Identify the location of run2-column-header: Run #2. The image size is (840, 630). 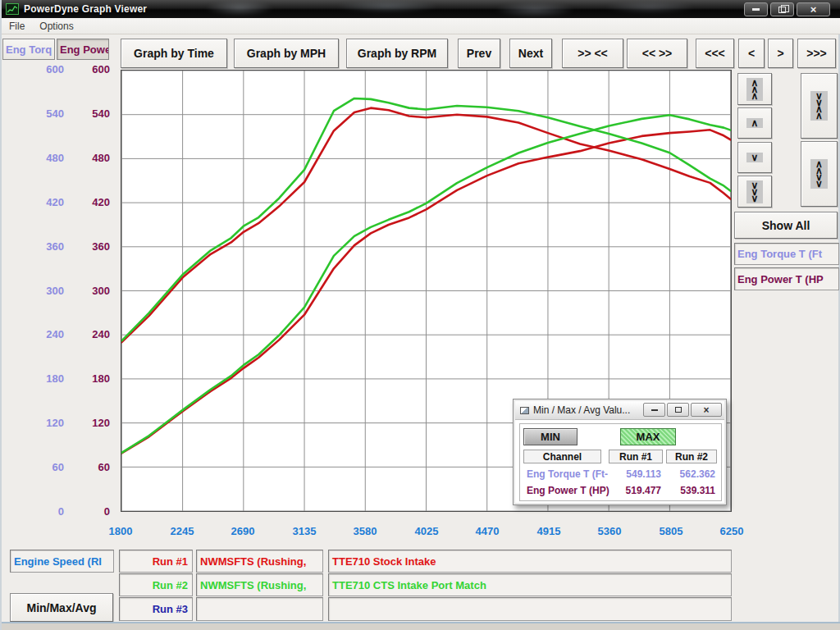
(692, 456).